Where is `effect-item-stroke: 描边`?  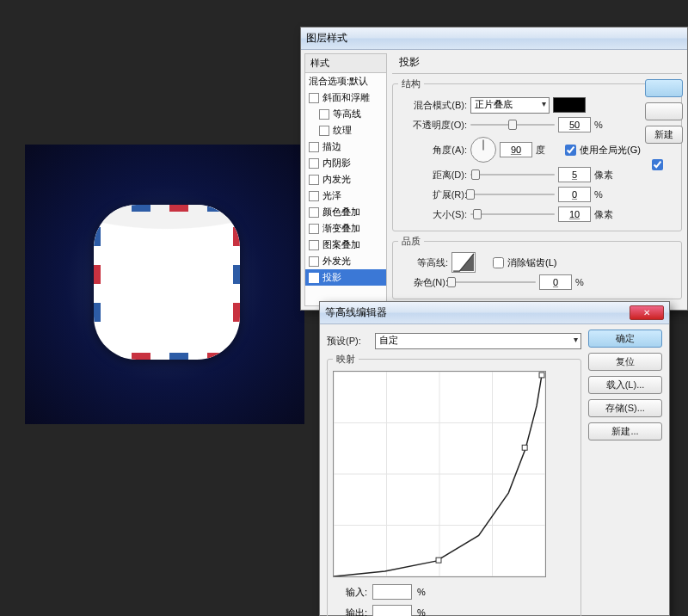 effect-item-stroke: 描边 is located at coordinates (346, 146).